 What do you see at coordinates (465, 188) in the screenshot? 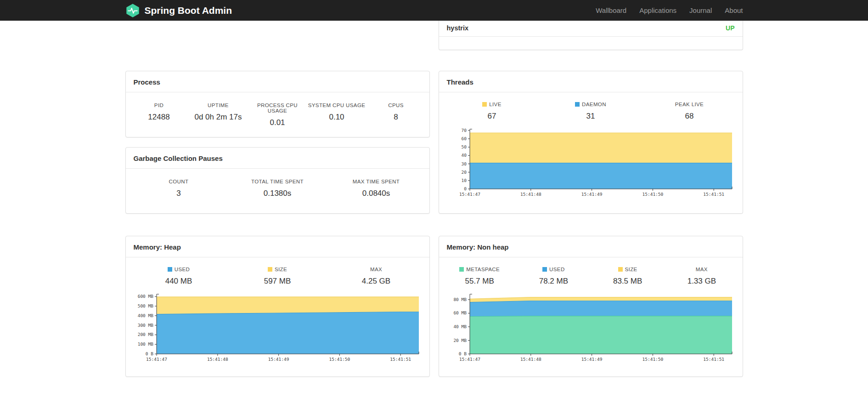
I see `svg-text: 0` at bounding box center [465, 188].